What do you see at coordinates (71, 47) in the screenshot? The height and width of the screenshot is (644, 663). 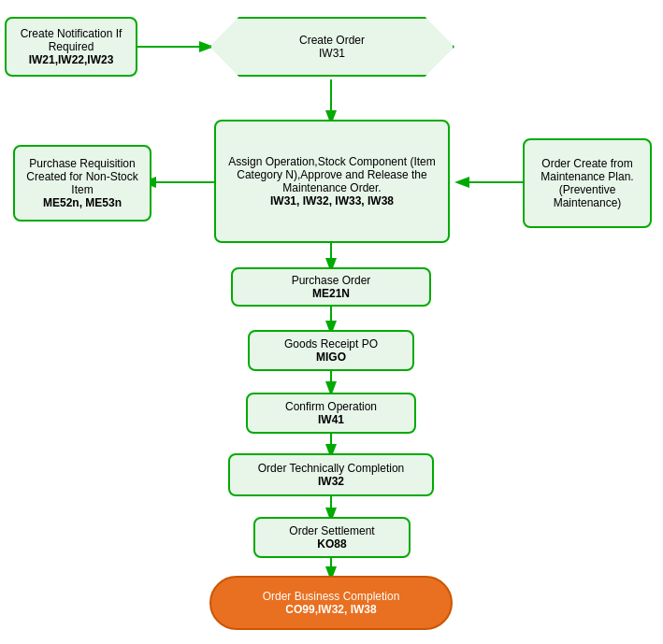 I see `create-notification-box: Create Notification If Required IW21,IW2…` at bounding box center [71, 47].